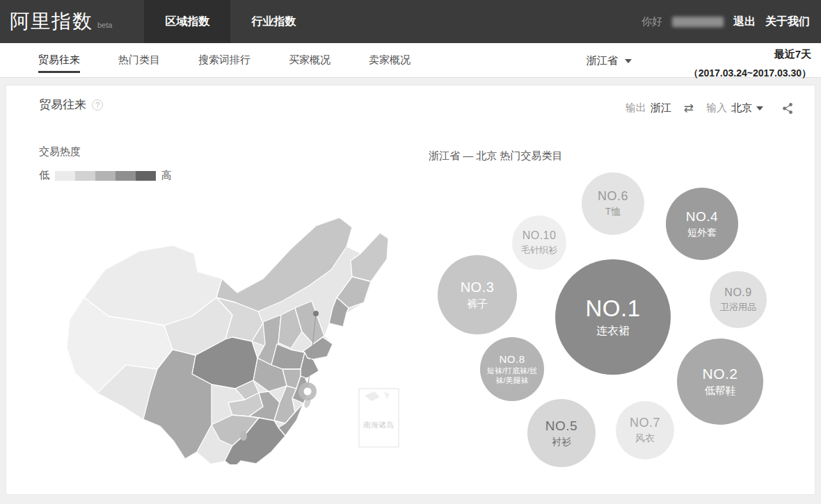 Image resolution: width=821 pixels, height=504 pixels. I want to click on subtab-seller-overview: 卖家概况, so click(390, 60).